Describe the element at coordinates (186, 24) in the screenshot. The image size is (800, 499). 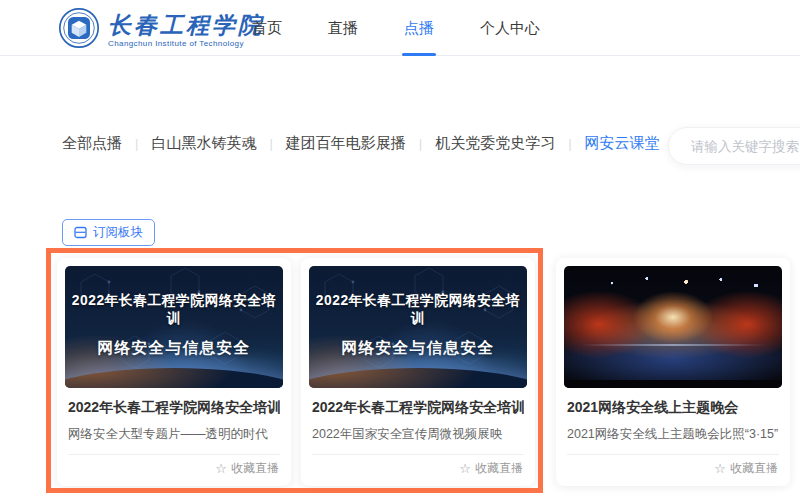
I see `university-name-cn: 长春工程学院` at that location.